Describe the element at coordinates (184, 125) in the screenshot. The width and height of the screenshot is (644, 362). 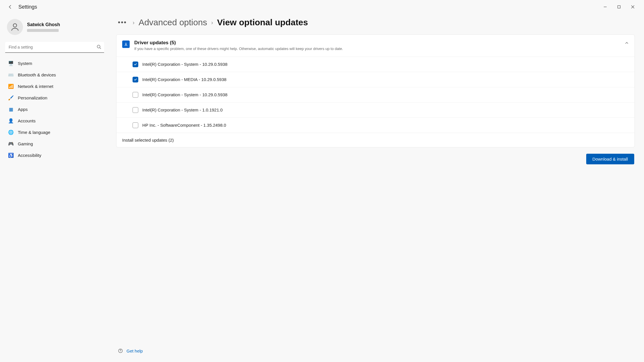
I see `update-label: HP Inc. - SoftwareComponent - 1.35.2498.…` at that location.